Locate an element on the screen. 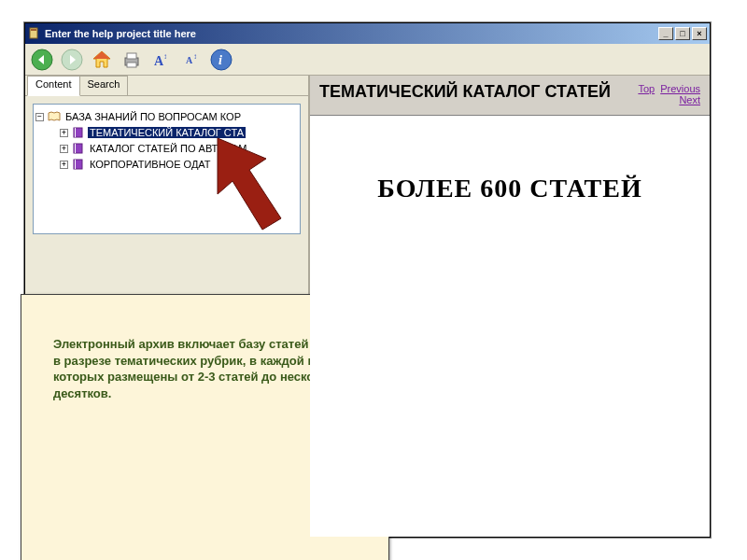 This screenshot has height=560, width=747. tree-item-label: ТЕМАТИЧЕСКИЙ КАТАЛОГ СТА is located at coordinates (166, 133).